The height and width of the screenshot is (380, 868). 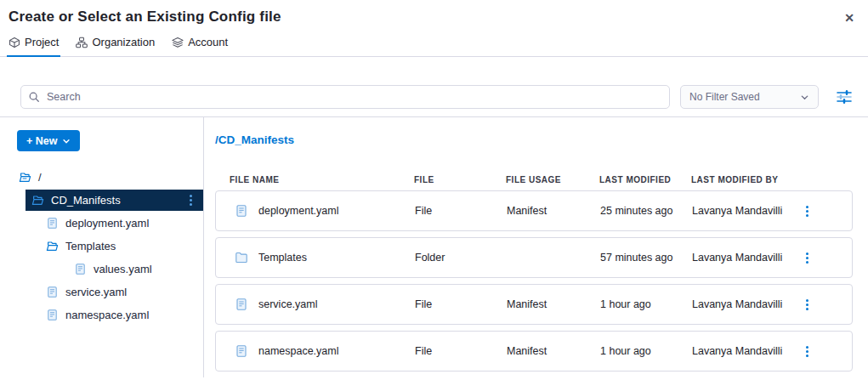 What do you see at coordinates (107, 223) in the screenshot?
I see `tree-item-label: deployment.yaml` at bounding box center [107, 223].